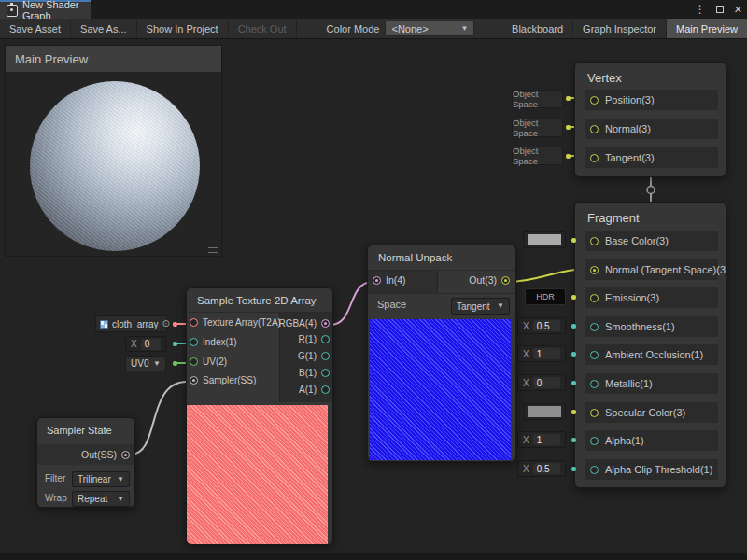  I want to click on port-alpha, so click(594, 441).